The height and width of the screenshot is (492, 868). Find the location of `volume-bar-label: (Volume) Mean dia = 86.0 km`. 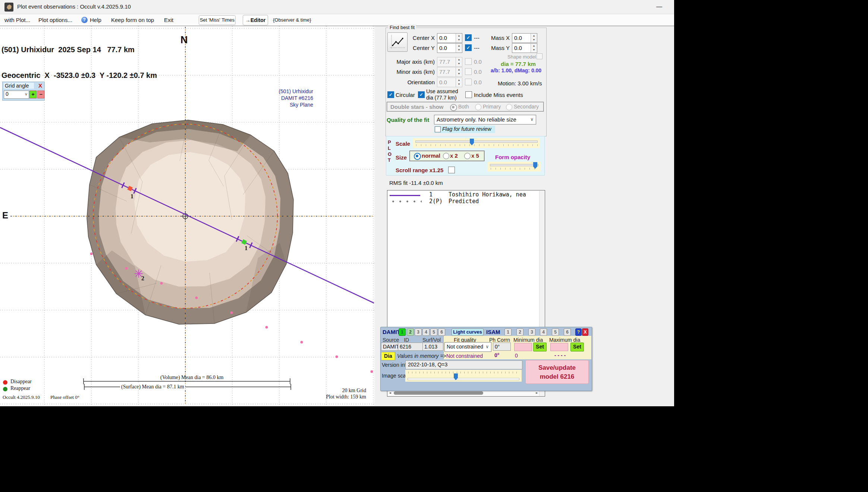

volume-bar-label: (Volume) Mean dia = 86.0 km is located at coordinates (192, 378).